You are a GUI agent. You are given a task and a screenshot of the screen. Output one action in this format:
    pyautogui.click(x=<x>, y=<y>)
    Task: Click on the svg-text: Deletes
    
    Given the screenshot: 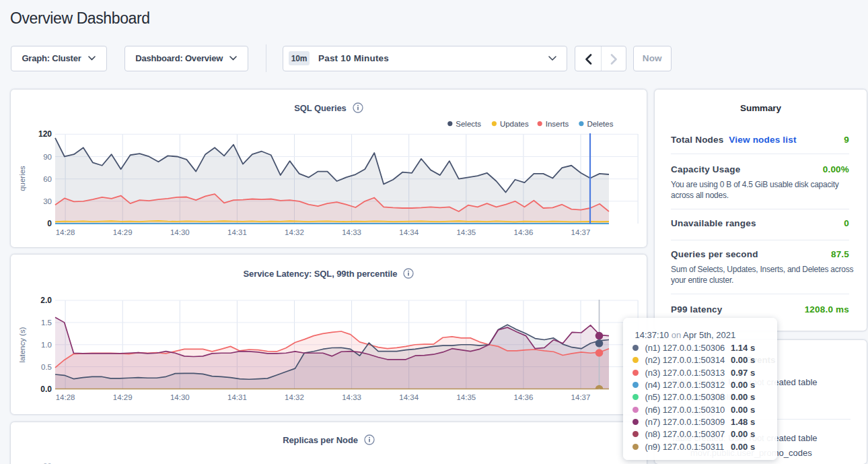 What is the action you would take?
    pyautogui.click(x=600, y=124)
    